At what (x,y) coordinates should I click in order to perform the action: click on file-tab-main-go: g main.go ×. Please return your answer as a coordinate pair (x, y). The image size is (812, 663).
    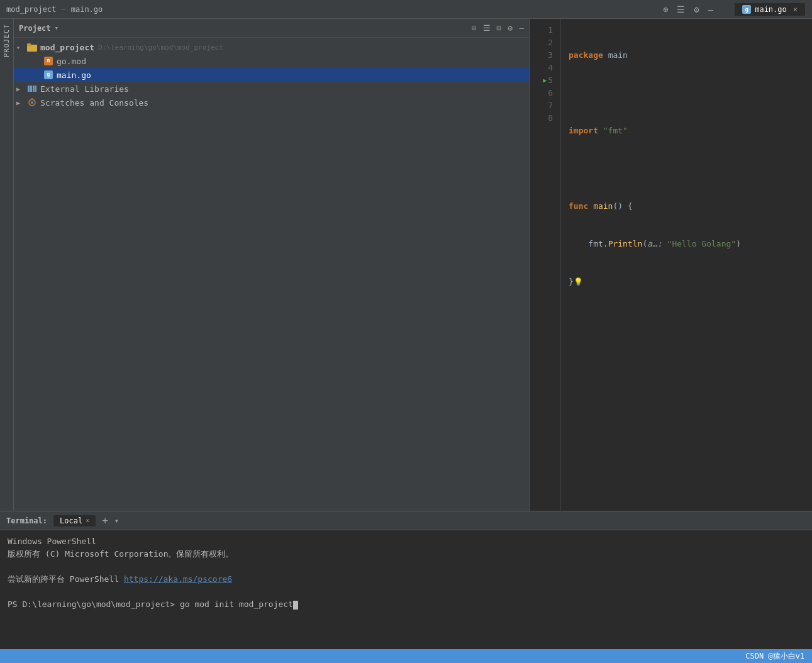
    Looking at the image, I should click on (770, 9).